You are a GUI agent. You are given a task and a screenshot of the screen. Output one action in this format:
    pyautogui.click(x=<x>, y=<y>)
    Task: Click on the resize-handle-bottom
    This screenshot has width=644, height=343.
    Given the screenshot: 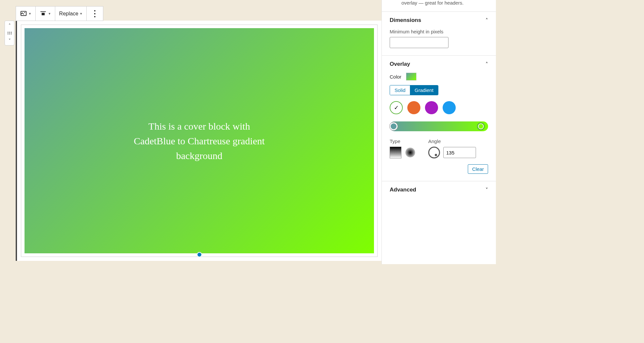 What is the action you would take?
    pyautogui.click(x=199, y=255)
    